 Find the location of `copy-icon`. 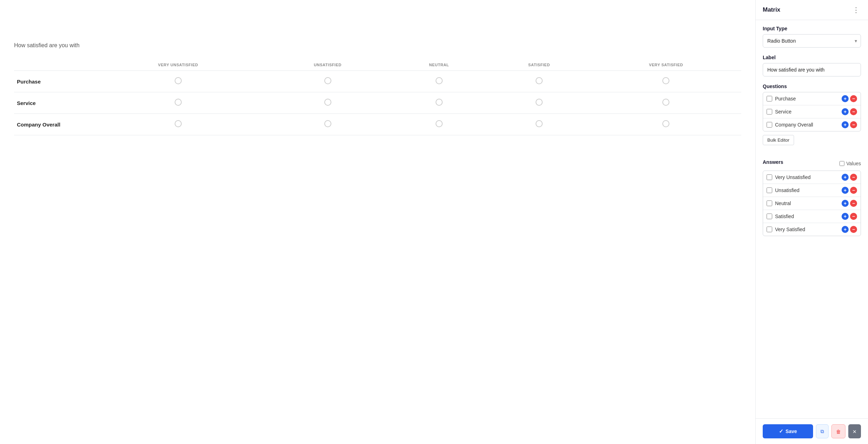

copy-icon is located at coordinates (822, 431).